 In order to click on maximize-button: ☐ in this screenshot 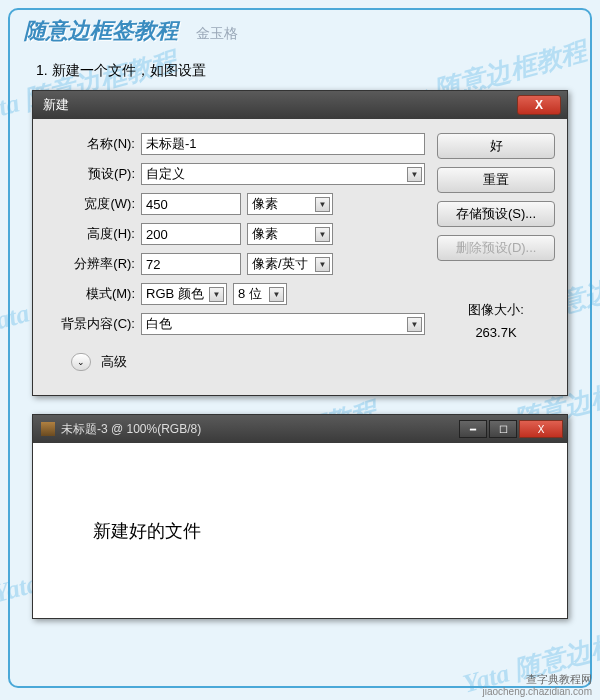, I will do `click(503, 429)`.